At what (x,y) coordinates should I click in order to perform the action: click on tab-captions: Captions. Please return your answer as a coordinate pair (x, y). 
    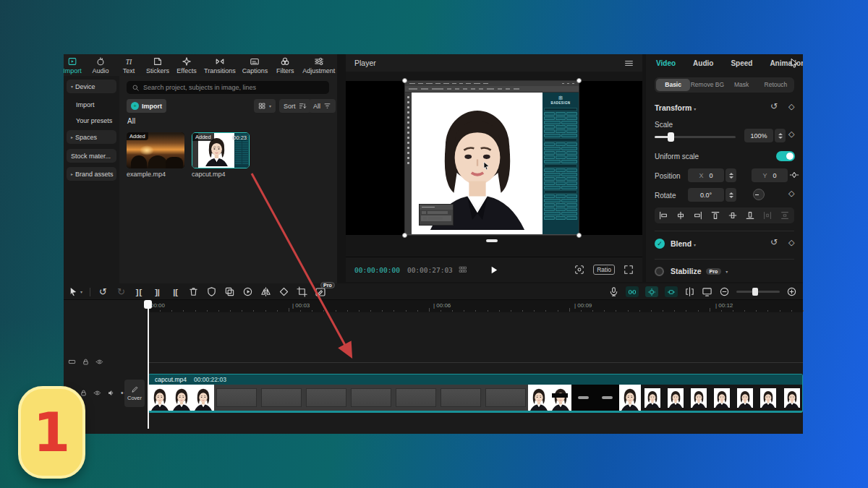
    Looking at the image, I should click on (255, 65).